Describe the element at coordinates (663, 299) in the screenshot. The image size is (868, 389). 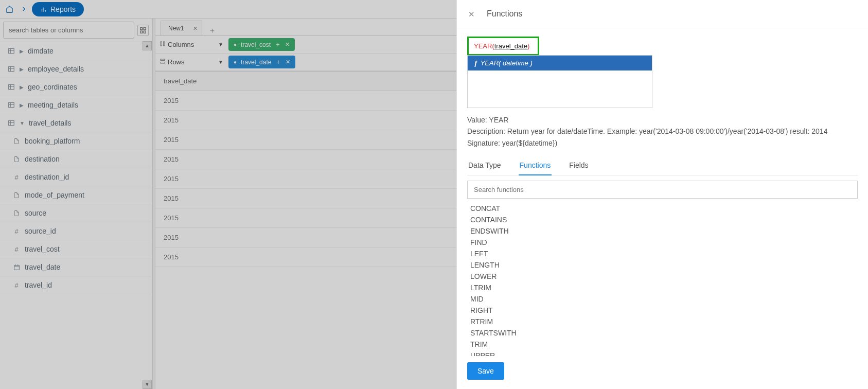
I see `function-mid: MID` at that location.